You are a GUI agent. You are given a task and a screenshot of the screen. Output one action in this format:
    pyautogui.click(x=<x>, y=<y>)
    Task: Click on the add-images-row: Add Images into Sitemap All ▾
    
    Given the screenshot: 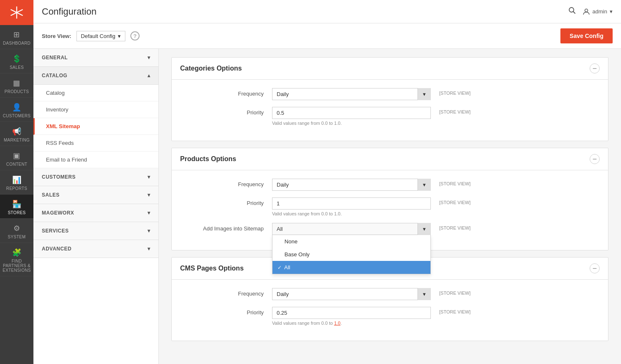 What is the action you would take?
    pyautogui.click(x=390, y=229)
    